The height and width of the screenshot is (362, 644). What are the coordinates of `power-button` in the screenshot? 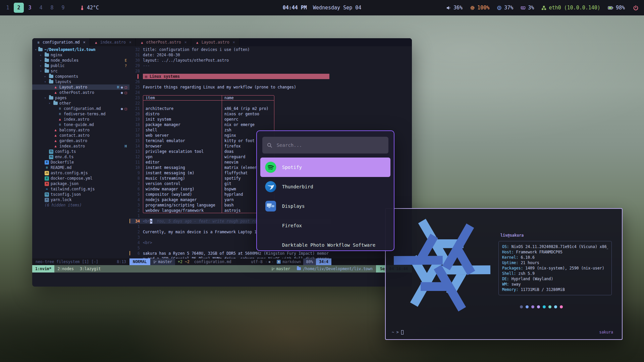 It's located at (636, 8).